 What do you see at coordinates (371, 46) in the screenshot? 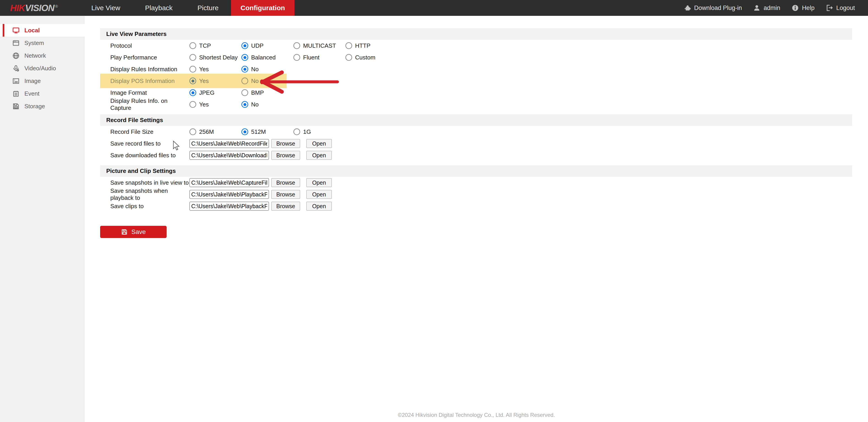
I see `radio-option-http: HTTP` at bounding box center [371, 46].